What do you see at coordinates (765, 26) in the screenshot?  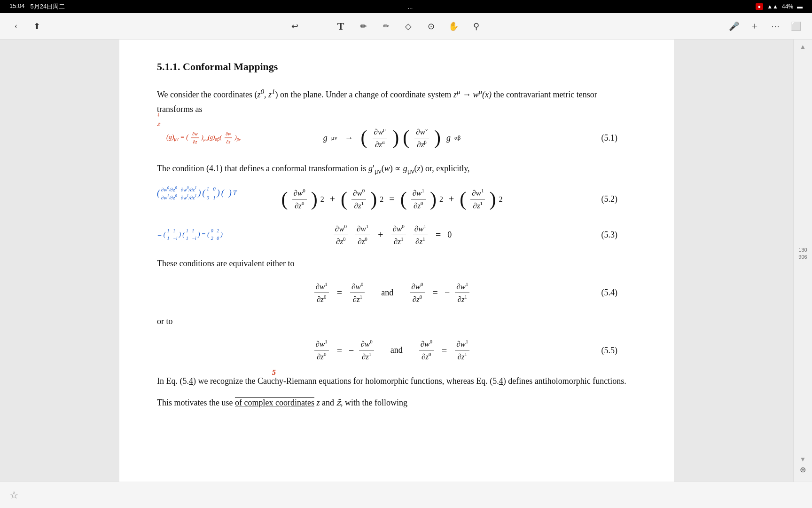 I see `toolbar-right: 🎤 + ⋯ ⬜` at bounding box center [765, 26].